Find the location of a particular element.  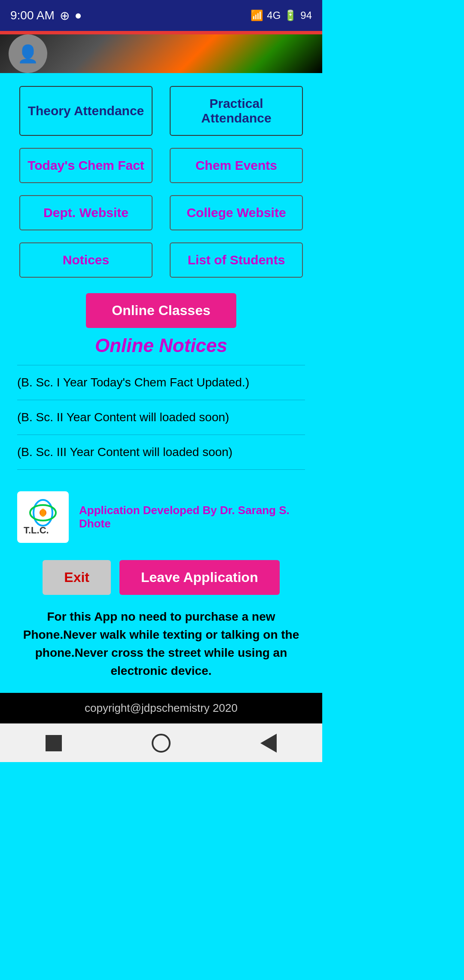

stop-icon is located at coordinates (54, 743).